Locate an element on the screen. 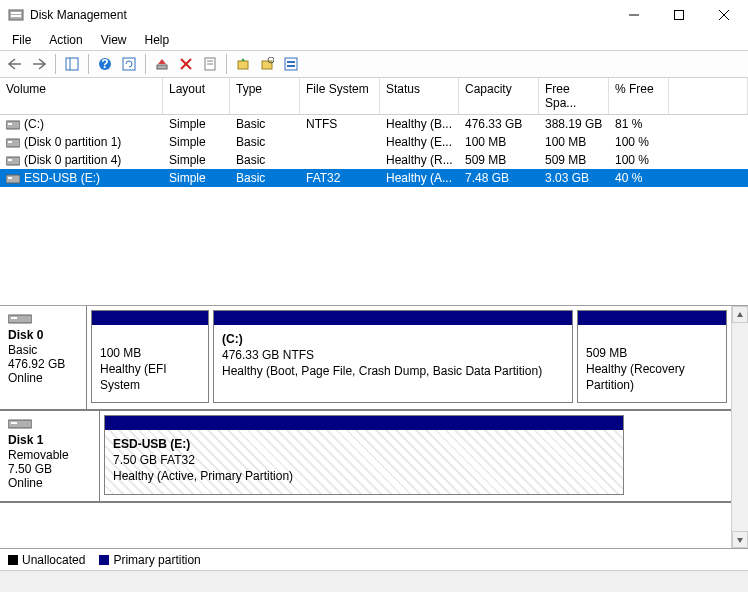  app-icon is located at coordinates (16, 15).